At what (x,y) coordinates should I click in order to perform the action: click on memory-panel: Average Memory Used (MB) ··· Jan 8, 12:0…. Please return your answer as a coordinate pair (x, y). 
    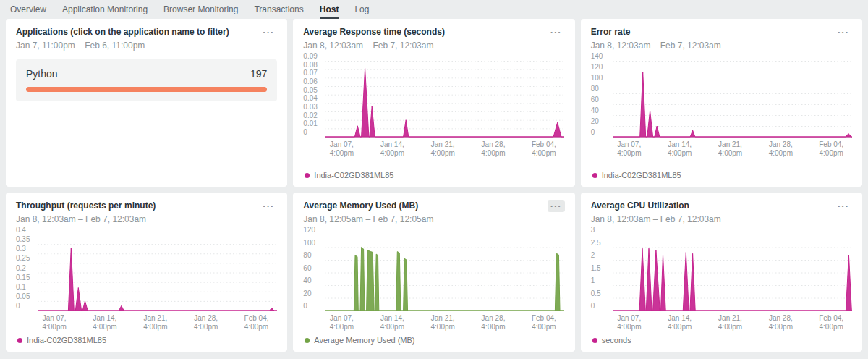
    Looking at the image, I should click on (434, 272).